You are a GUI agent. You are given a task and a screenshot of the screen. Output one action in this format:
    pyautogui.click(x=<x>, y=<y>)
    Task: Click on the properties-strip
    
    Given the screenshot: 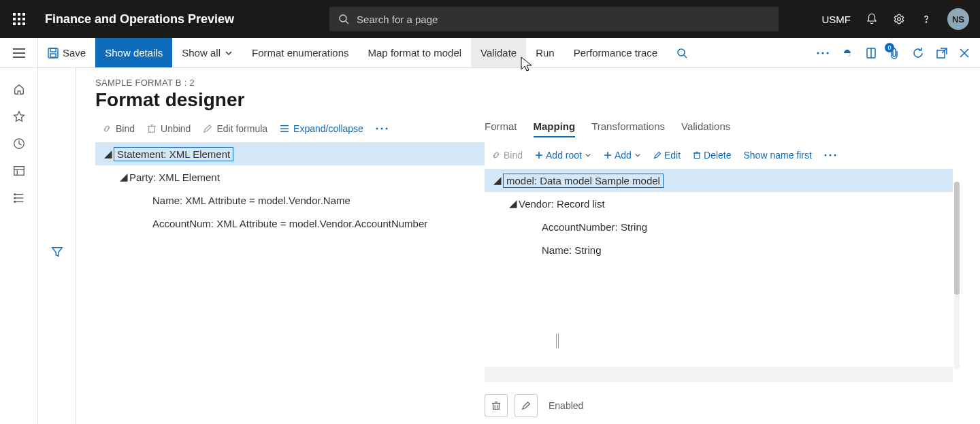 What is the action you would take?
    pyautogui.click(x=719, y=374)
    